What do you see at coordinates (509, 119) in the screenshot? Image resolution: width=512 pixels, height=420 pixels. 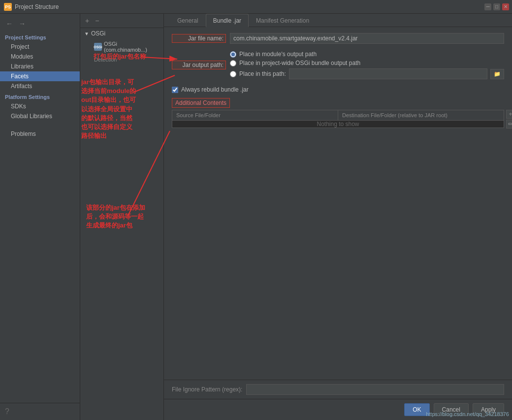 I see `table-side-buttons: + ✏` at bounding box center [509, 119].